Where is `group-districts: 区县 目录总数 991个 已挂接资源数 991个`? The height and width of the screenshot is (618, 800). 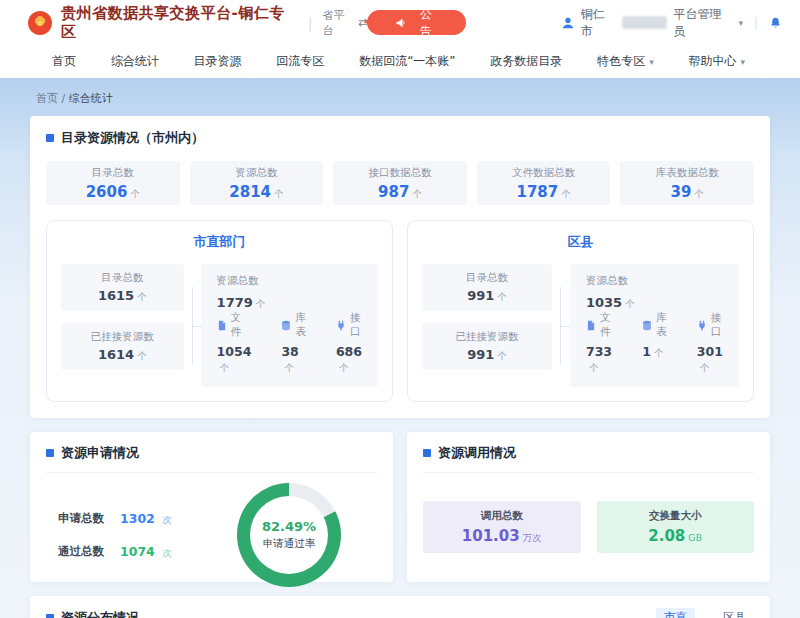 group-districts: 区县 目录总数 991个 已挂接资源数 991个 is located at coordinates (580, 311).